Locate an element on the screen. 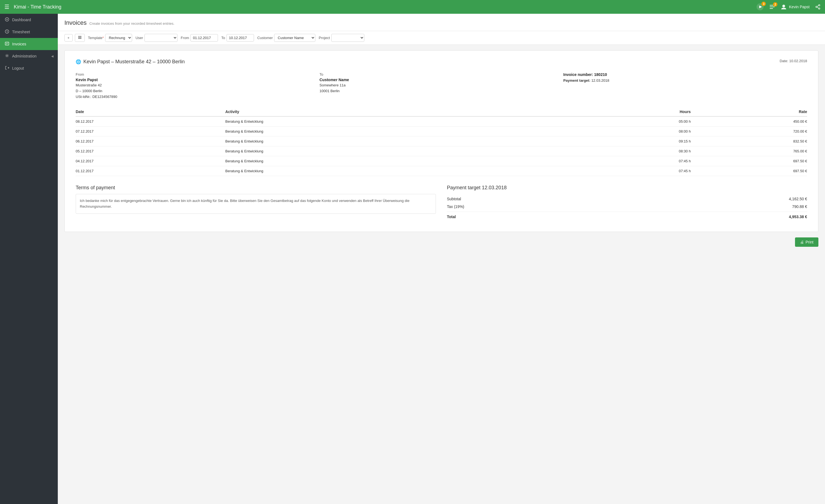  total-label: Total is located at coordinates (451, 217).